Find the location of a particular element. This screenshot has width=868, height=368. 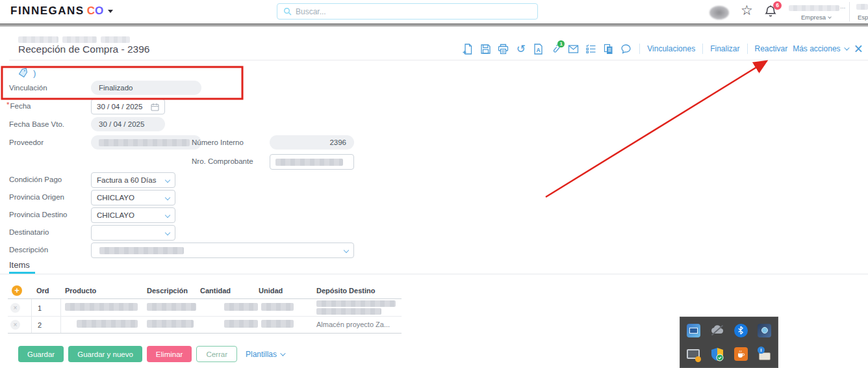

proveedor-value is located at coordinates (146, 142).